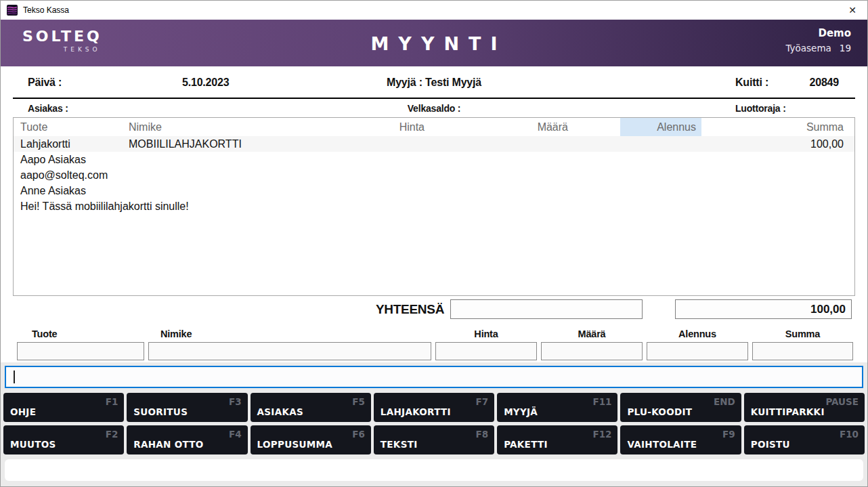  Describe the element at coordinates (64, 408) in the screenshot. I see `fkey-ohje: OHJEF1` at that location.